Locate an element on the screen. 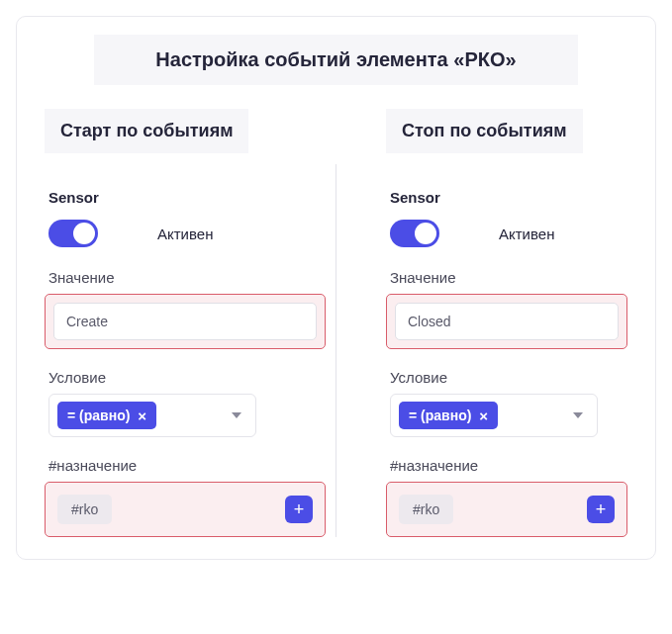 The width and height of the screenshot is (672, 634). condition-label-start: Условие is located at coordinates (187, 378).